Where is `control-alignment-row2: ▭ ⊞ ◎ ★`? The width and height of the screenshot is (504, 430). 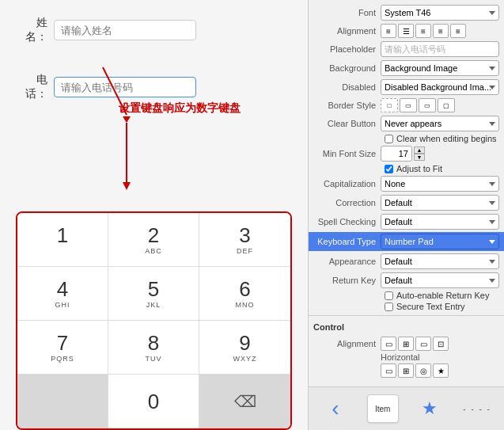 control-alignment-row2: ▭ ⊞ ◎ ★ is located at coordinates (407, 371).